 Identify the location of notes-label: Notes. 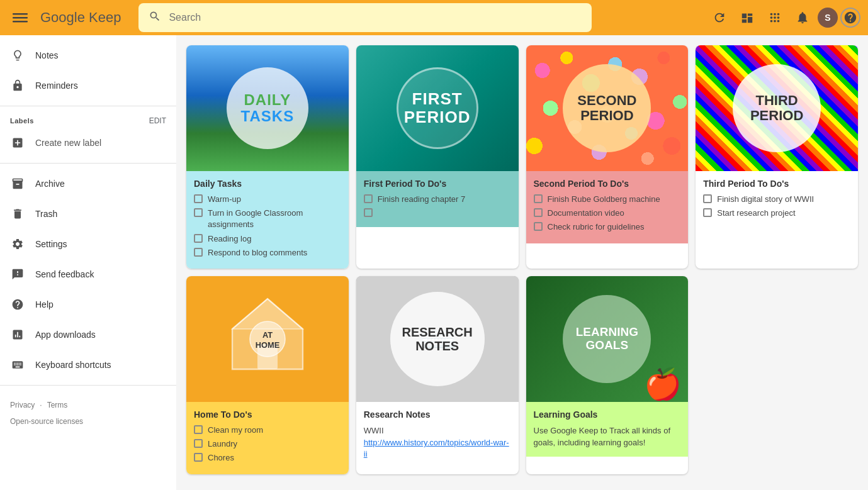
(47, 55).